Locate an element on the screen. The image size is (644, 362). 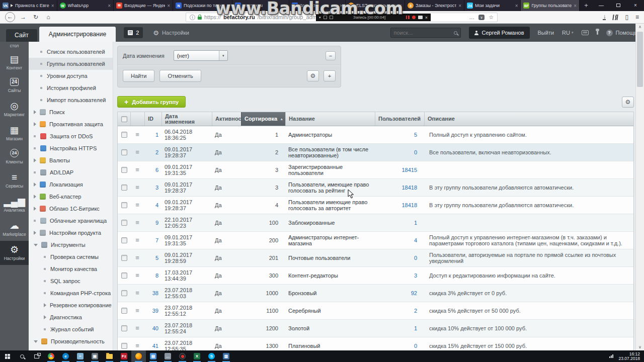
table-row: ≡106.04.201818:36:25Да1Администраторы5По… is located at coordinates (375, 135).